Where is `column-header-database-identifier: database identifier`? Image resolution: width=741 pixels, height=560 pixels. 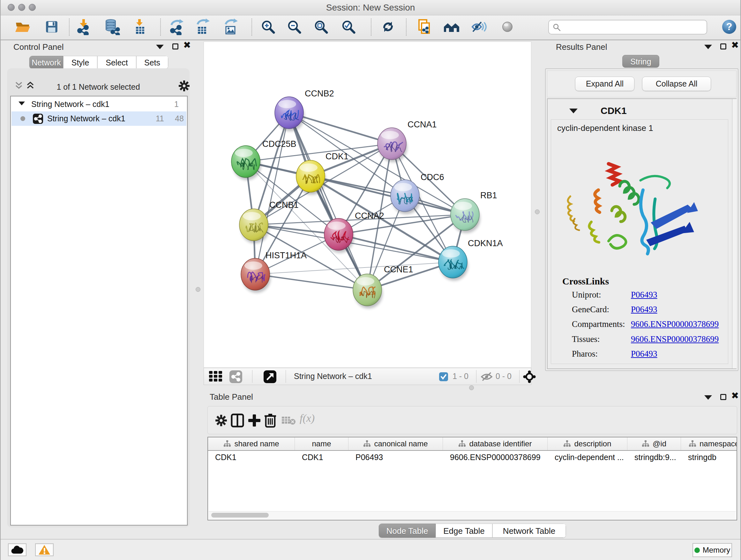 column-header-database-identifier: database identifier is located at coordinates (495, 444).